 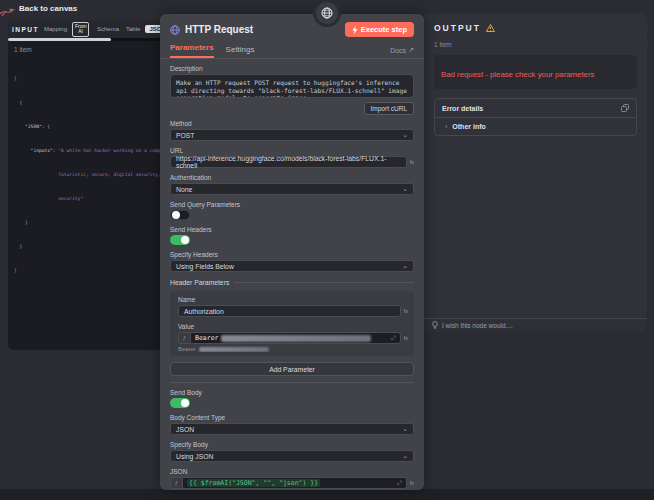 I want to click on code-line: ], so click(x=84, y=271).